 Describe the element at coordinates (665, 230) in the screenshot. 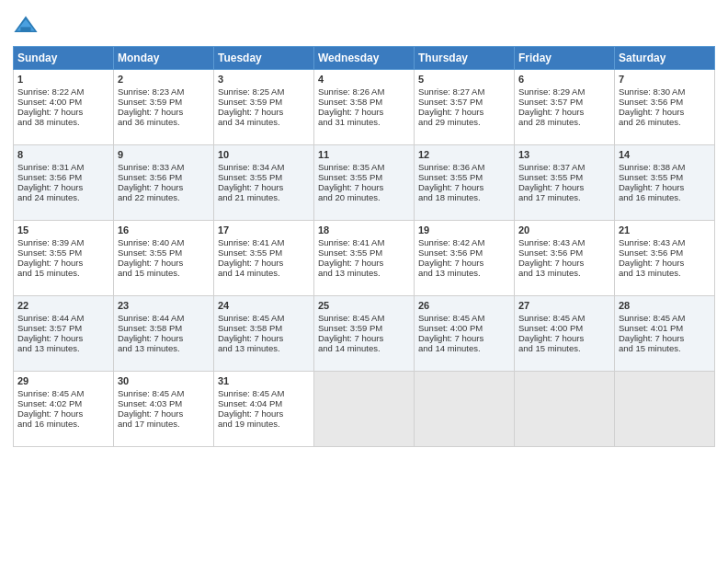

I see `day-number: 21` at that location.